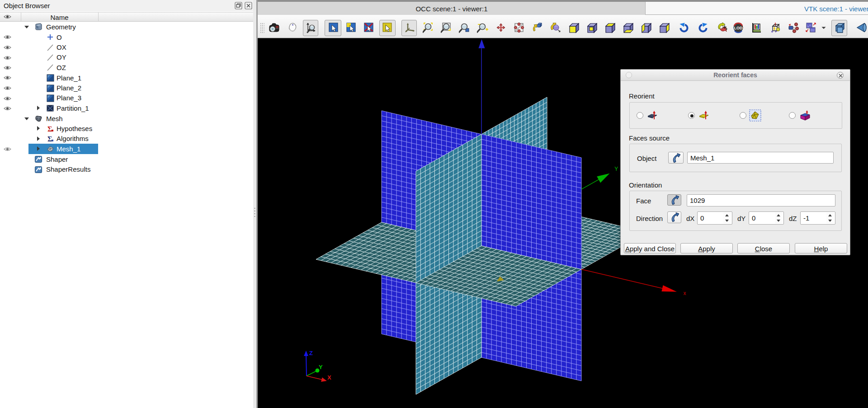  What do you see at coordinates (329, 378) in the screenshot?
I see `svg-text: X` at bounding box center [329, 378].